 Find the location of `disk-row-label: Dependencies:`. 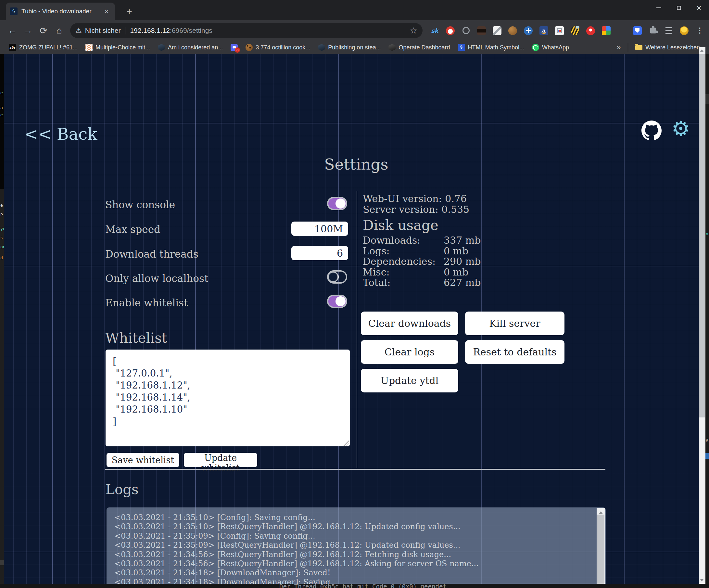

disk-row-label: Dependencies: is located at coordinates (399, 261).